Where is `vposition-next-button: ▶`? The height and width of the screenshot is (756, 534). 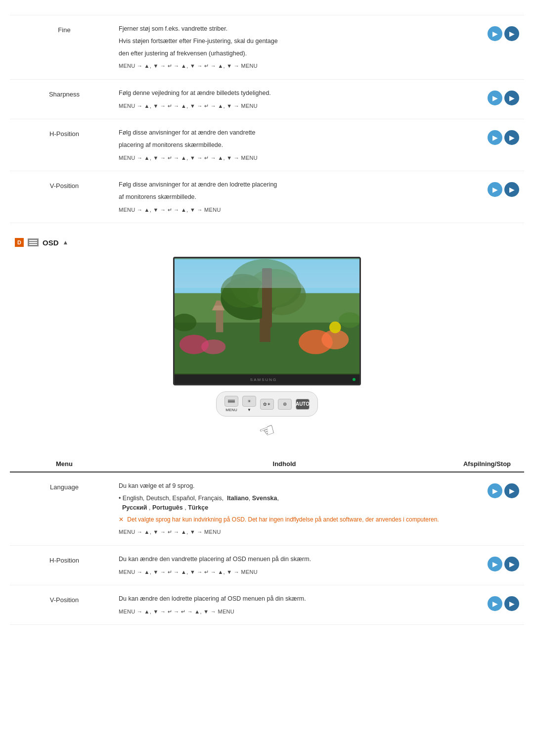 vposition-next-button: ▶ is located at coordinates (512, 189).